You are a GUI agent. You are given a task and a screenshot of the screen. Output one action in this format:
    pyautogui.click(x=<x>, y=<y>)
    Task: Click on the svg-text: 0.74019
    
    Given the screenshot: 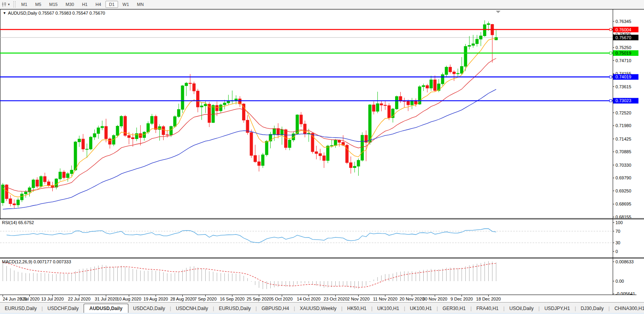 What is the action you would take?
    pyautogui.click(x=623, y=77)
    